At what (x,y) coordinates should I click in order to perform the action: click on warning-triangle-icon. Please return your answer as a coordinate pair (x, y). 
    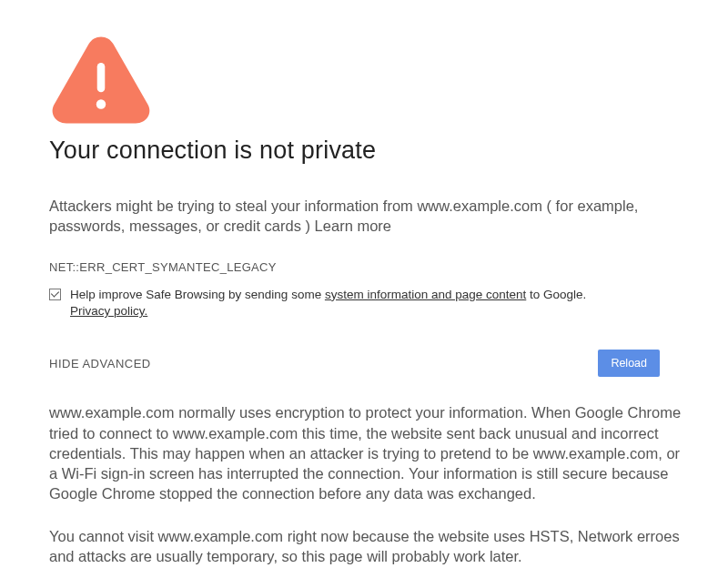
    Looking at the image, I should click on (370, 79).